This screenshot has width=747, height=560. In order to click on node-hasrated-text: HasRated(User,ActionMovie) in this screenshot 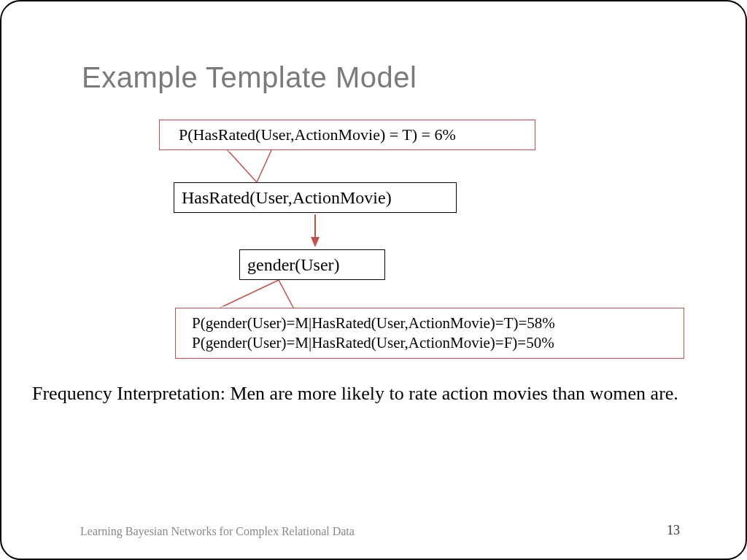, I will do `click(287, 198)`.